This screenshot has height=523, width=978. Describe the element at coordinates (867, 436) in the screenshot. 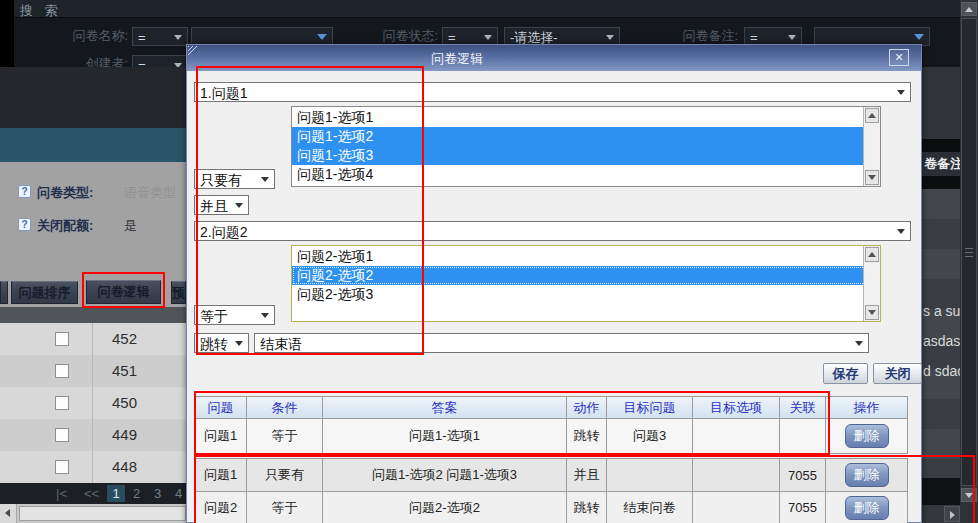

I see `delete-button: 删除` at that location.